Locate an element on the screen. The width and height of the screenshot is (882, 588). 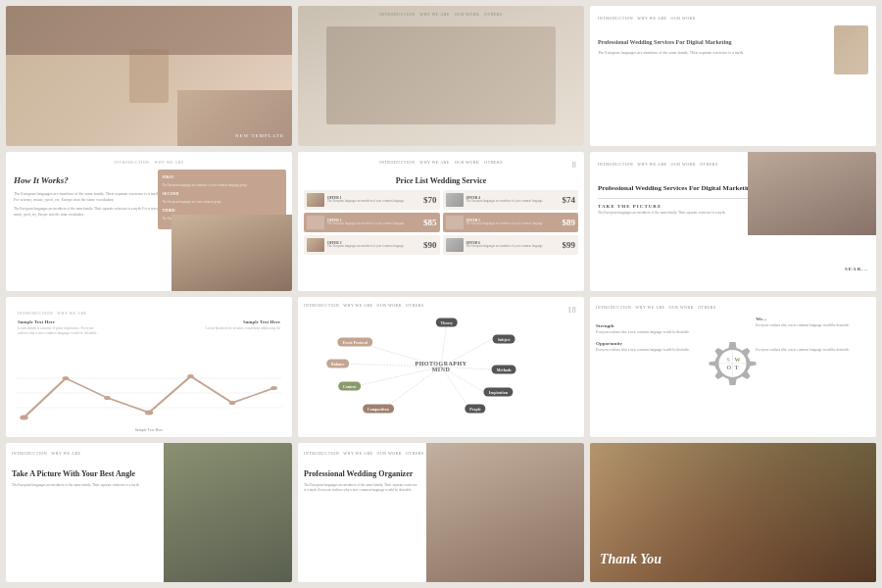
nav-bar: INTRODUCTION WHY WE ARE OUR WORK is located at coordinates (733, 18).